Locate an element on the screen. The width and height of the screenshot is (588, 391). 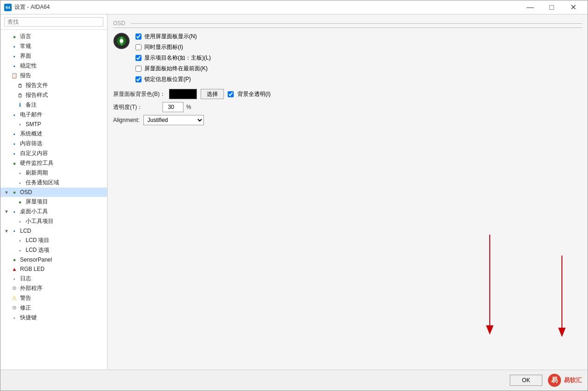
transparency-label: 透明度(T)： is located at coordinates (136, 107).